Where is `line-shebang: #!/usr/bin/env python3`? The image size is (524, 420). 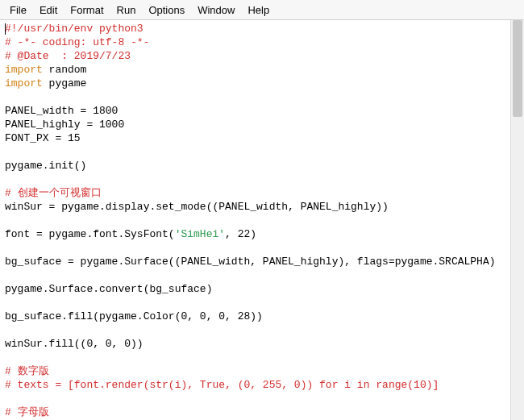
line-shebang: #!/usr/bin/env python3 is located at coordinates (74, 29).